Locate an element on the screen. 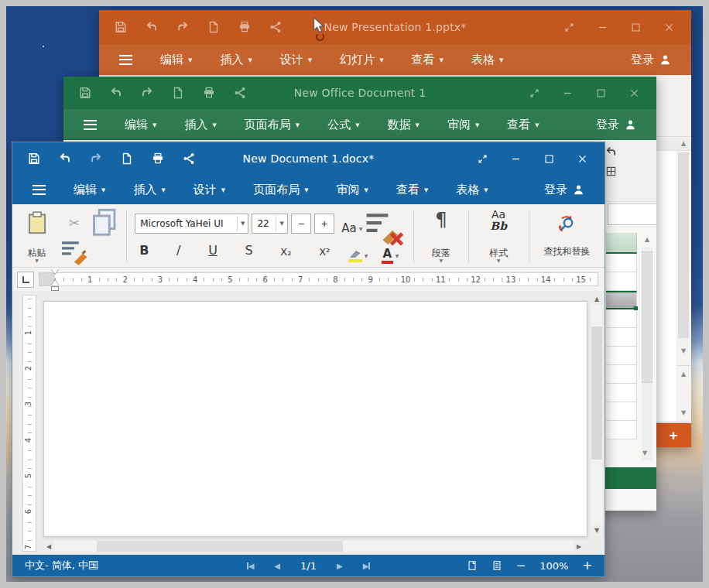 The width and height of the screenshot is (709, 588). find-replace-button: 查找和替换 is located at coordinates (567, 237).